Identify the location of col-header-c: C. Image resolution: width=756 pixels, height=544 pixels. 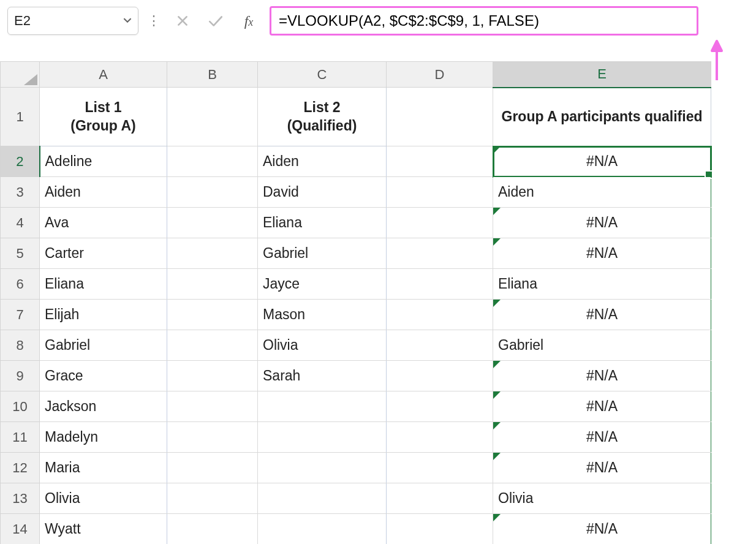
(322, 75).